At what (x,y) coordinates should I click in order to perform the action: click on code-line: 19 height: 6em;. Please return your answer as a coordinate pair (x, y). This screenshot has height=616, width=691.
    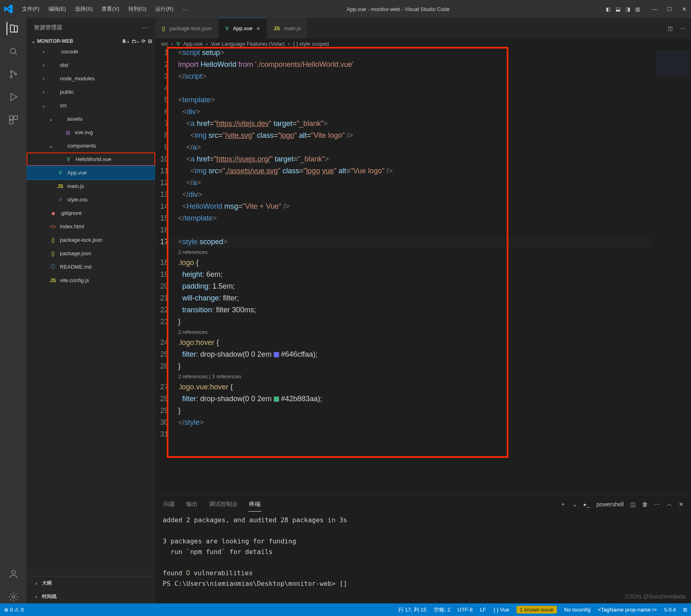
    Looking at the image, I should click on (404, 275).